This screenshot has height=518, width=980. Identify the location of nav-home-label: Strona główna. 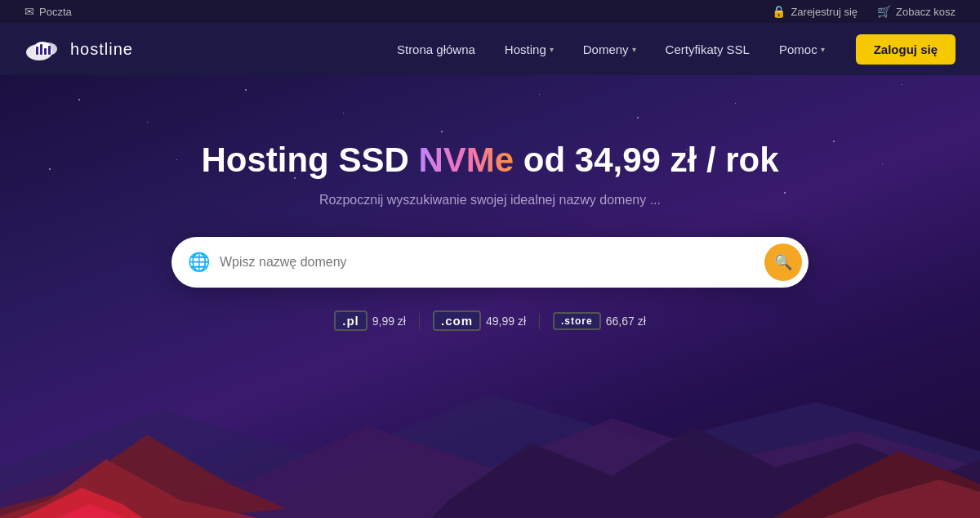
(436, 49).